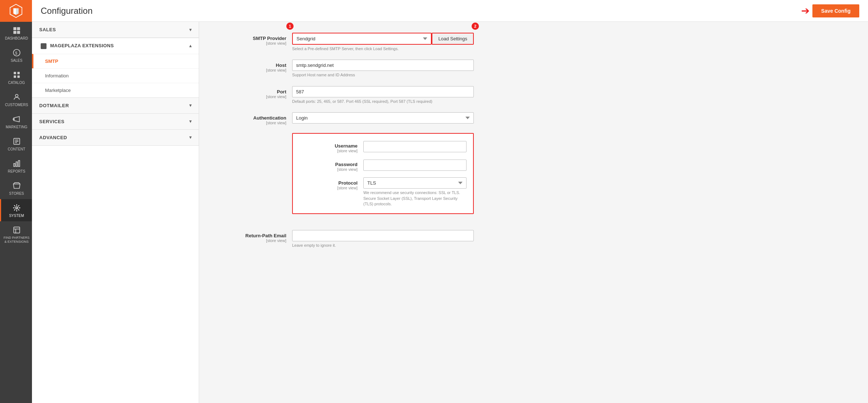  Describe the element at coordinates (16, 33) in the screenshot. I see `sidebar-item-dashboard: DASHBOARD` at that location.